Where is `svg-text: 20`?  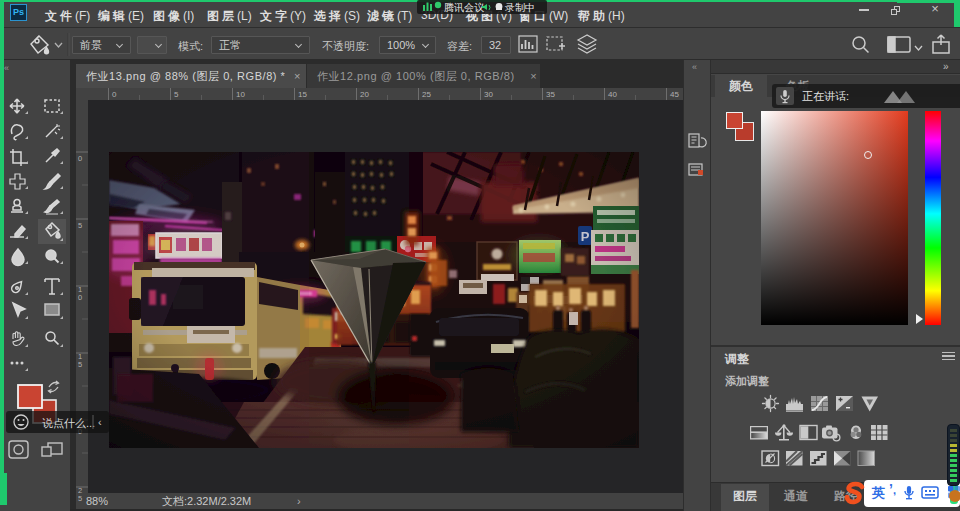
svg-text: 20 is located at coordinates (364, 94).